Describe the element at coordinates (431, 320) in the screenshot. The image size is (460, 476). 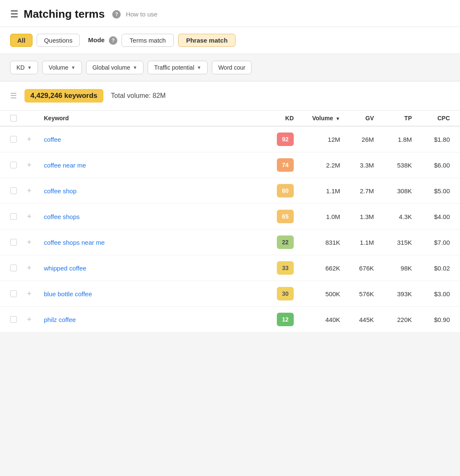
I see `cpc-cell: $0.90` at that location.